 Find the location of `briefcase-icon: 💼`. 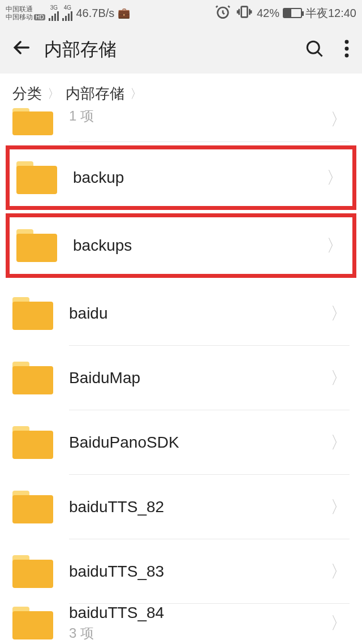

briefcase-icon: 💼 is located at coordinates (124, 13).